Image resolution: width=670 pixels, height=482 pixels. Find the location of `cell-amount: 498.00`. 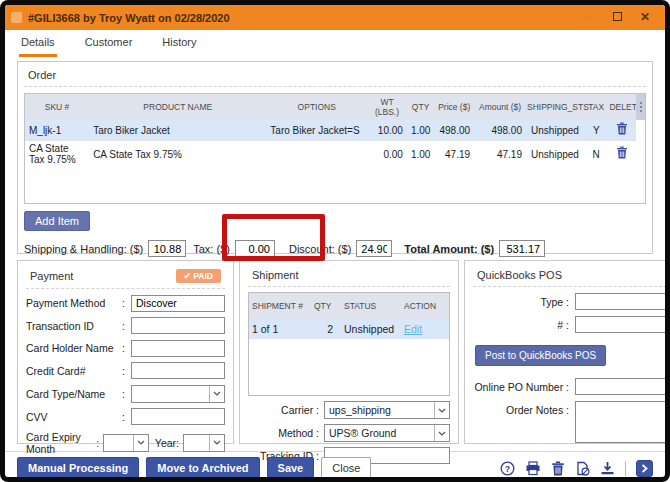

cell-amount: 498.00 is located at coordinates (500, 130).